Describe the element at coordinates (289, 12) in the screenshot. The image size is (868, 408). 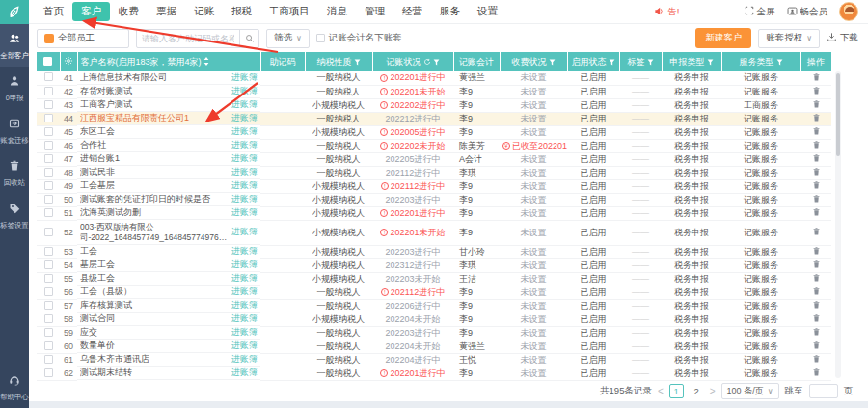
I see `nav-item-business-projects: 工商项目` at that location.